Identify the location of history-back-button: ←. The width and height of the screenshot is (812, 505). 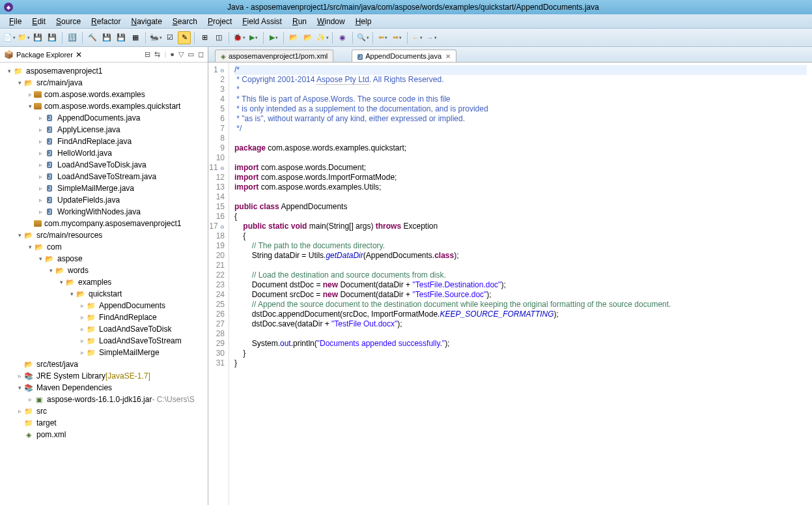
(417, 38).